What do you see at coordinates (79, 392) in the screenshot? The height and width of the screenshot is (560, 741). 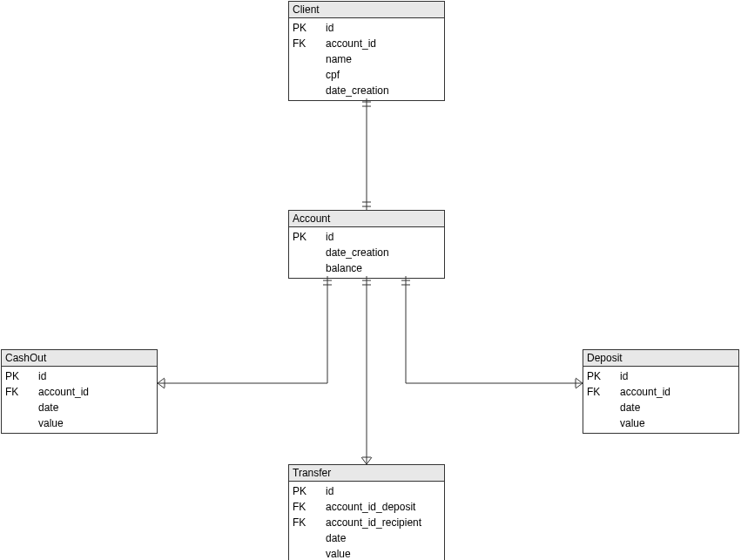 I see `entity-cashout-row-1: FK account_id` at bounding box center [79, 392].